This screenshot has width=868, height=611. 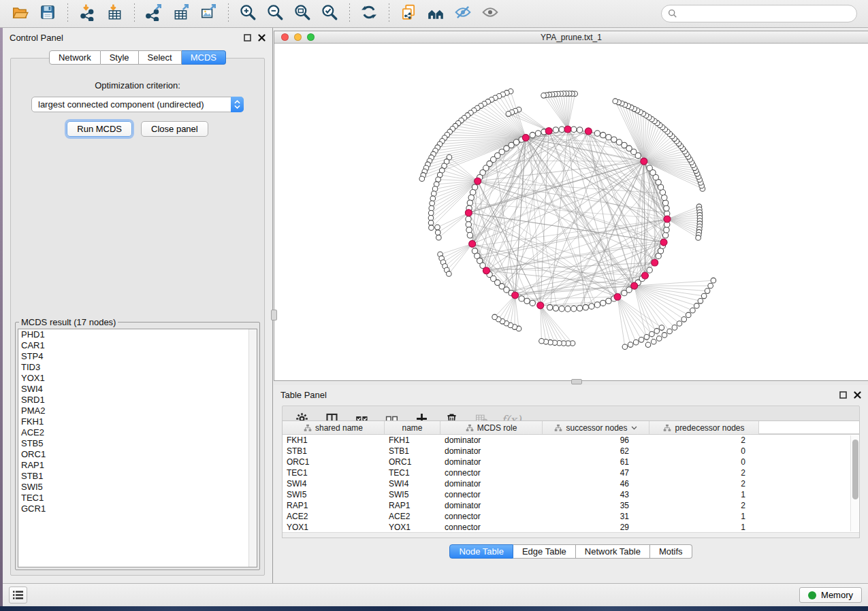 I want to click on mcds-result-item: YOX1, so click(x=138, y=378).